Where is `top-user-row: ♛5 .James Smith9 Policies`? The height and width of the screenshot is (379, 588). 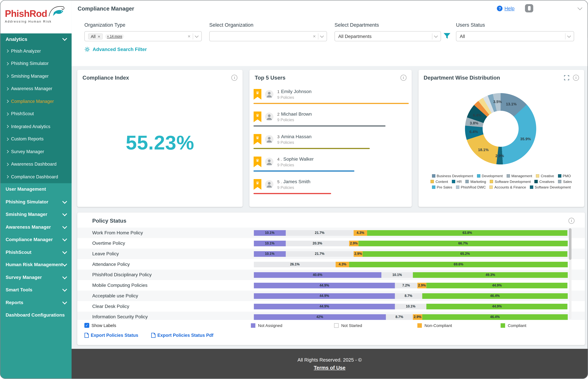
top-user-row: ♛5 .James Smith9 Policies is located at coordinates (331, 186).